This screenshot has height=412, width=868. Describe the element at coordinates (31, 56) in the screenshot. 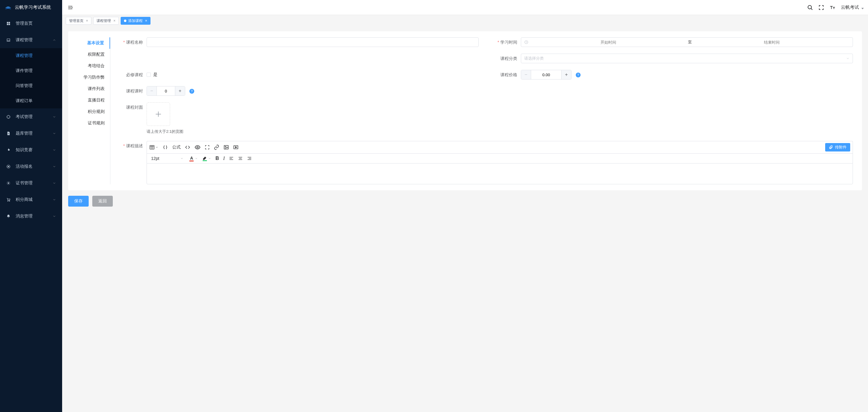

I see `sidebar-subitem-course-mgmt: 课程管理` at that location.